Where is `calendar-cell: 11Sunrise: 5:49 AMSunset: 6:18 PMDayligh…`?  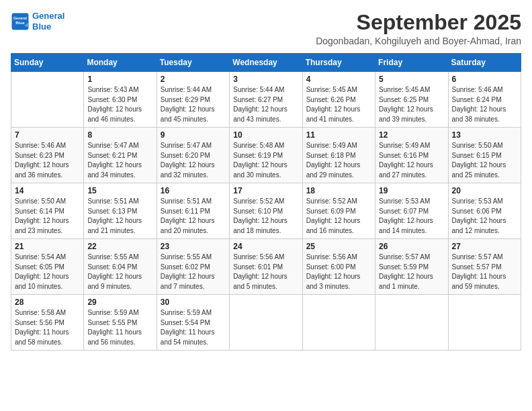 calendar-cell: 11Sunrise: 5:49 AMSunset: 6:18 PMDayligh… is located at coordinates (339, 156).